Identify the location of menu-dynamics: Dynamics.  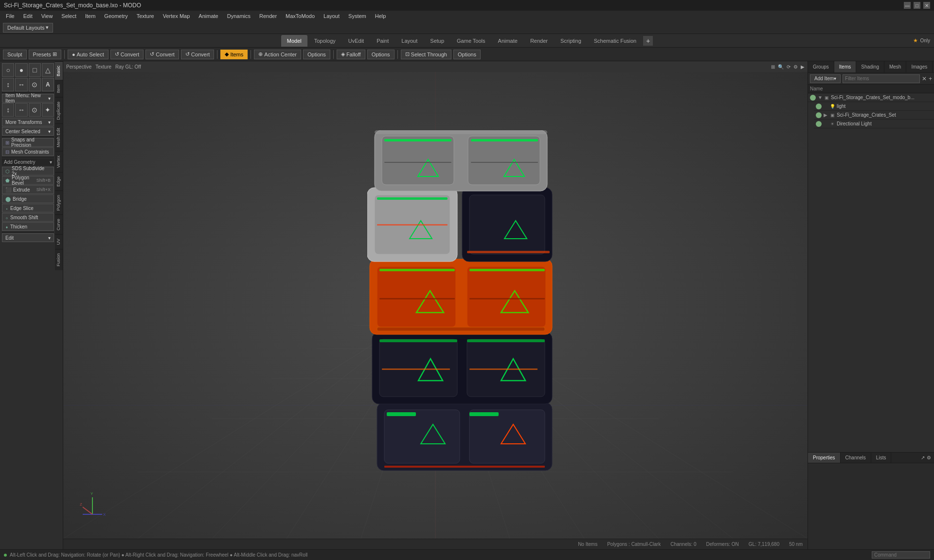
(239, 16).